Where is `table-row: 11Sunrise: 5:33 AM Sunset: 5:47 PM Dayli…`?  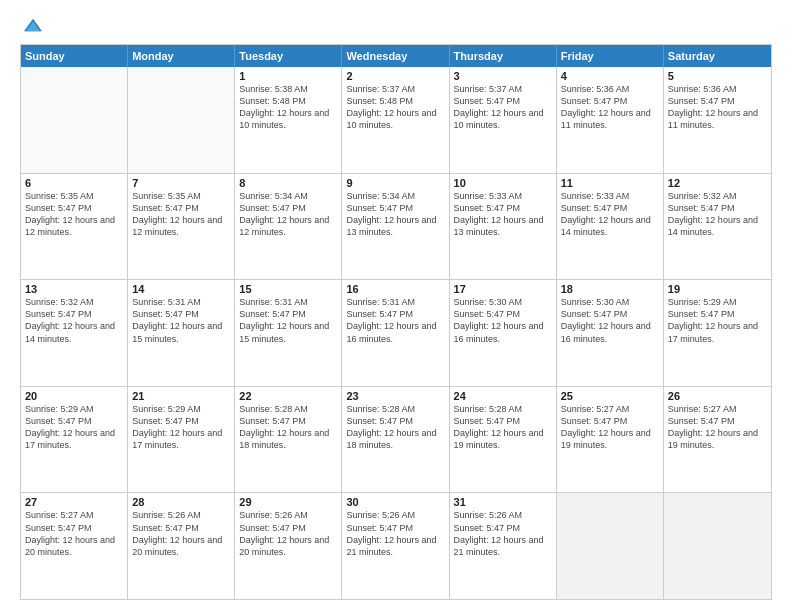
table-row: 11Sunrise: 5:33 AM Sunset: 5:47 PM Dayli… is located at coordinates (610, 227).